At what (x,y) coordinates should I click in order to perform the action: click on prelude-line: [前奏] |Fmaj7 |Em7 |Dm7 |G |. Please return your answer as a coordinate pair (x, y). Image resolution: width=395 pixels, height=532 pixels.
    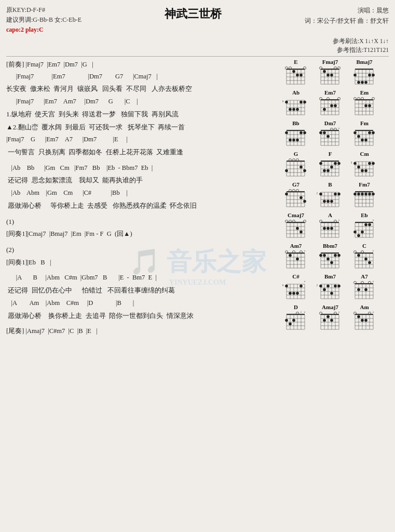
    Looking at the image, I should click on (141, 64).